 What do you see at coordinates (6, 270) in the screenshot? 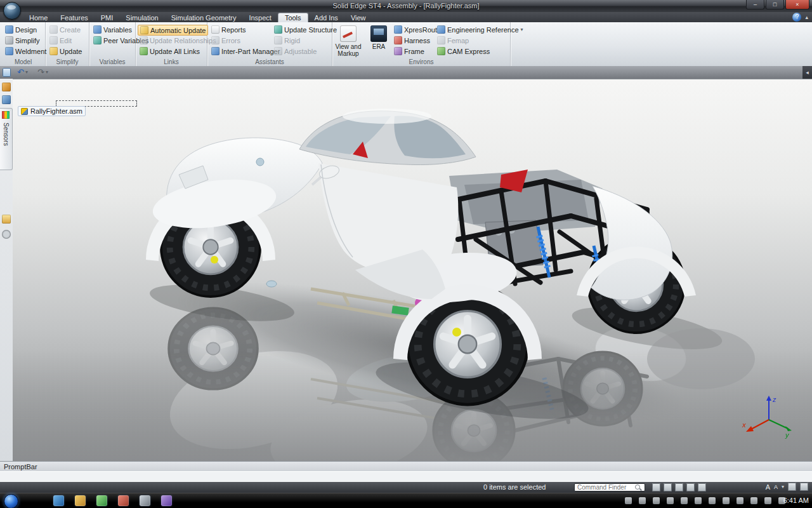
I see `left-tool-strip: Sensors` at bounding box center [6, 270].